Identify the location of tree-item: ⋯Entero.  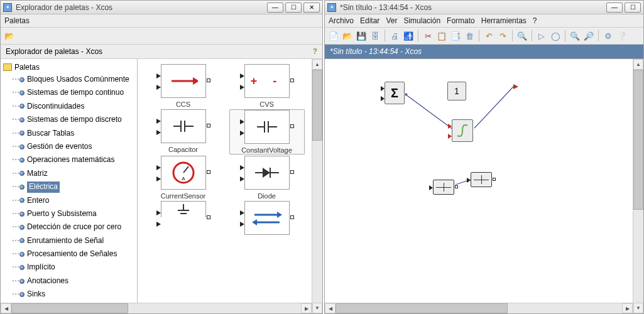
(69, 201).